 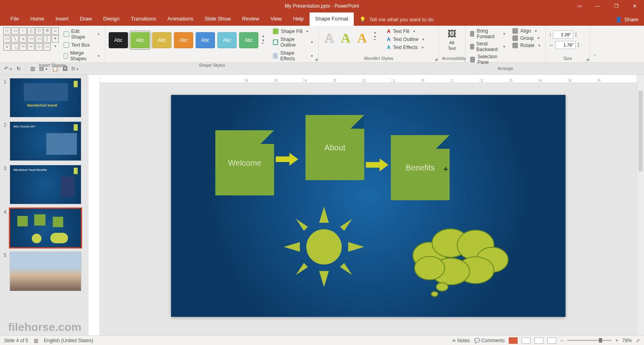 What do you see at coordinates (526, 45) in the screenshot?
I see `rotate-button: Rotate▼` at bounding box center [526, 45].